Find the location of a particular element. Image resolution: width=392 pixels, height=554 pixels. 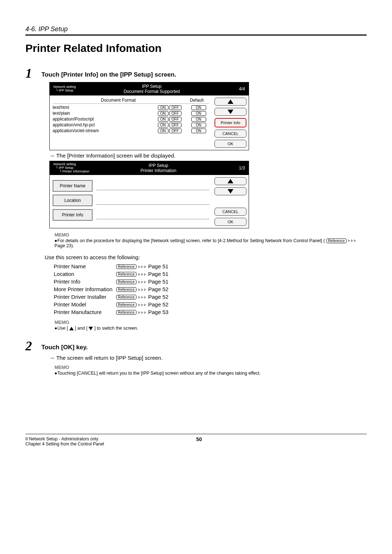

screen-page-indicator: 1/3 is located at coordinates (236, 168).